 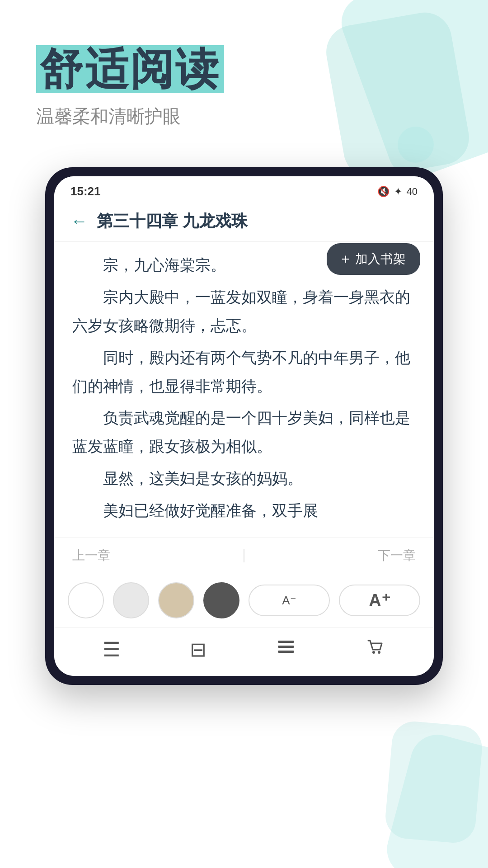 What do you see at coordinates (244, 372) in the screenshot?
I see `content-line-3: 同时，殿内还有两个气势不凡的中年男子，他们的神情，也显得非常期待。` at bounding box center [244, 372].